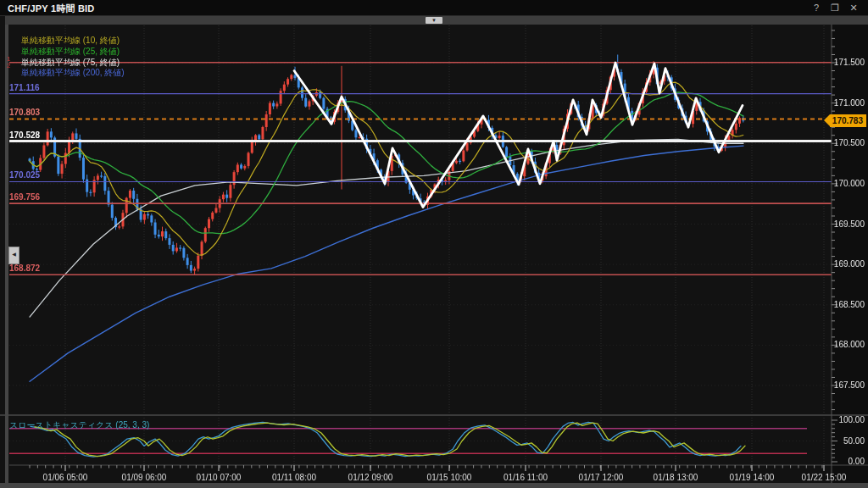  I want to click on current-price-tag: 170.783, so click(848, 120).